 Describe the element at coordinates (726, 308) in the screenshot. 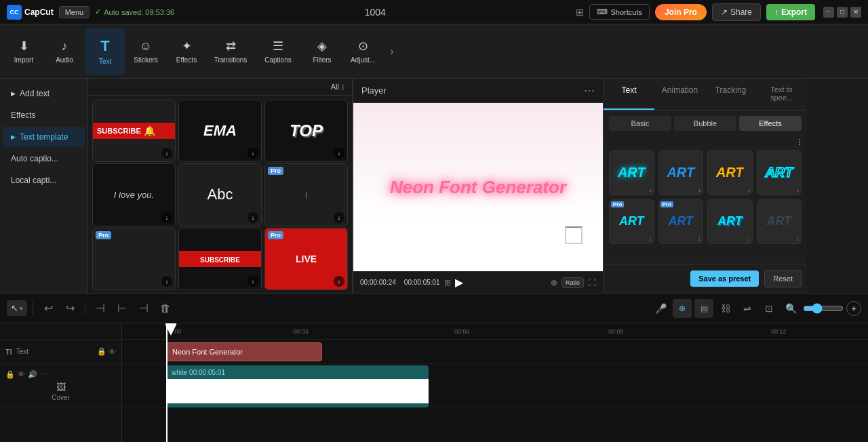

I see `link-button: ⛓` at that location.